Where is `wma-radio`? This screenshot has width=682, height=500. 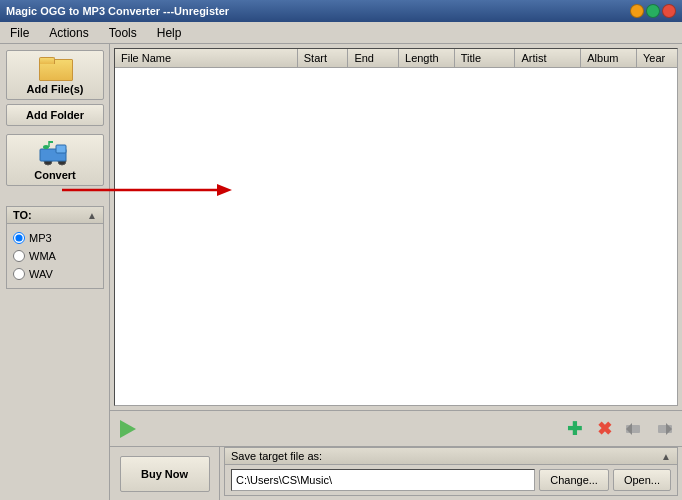 wma-radio is located at coordinates (19, 256).